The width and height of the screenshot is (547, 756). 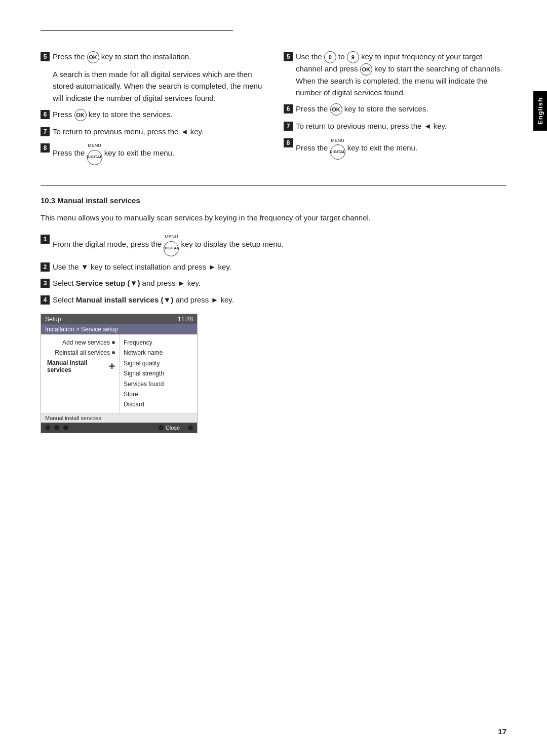 I want to click on screen-btn-yellow, so click(x=66, y=428).